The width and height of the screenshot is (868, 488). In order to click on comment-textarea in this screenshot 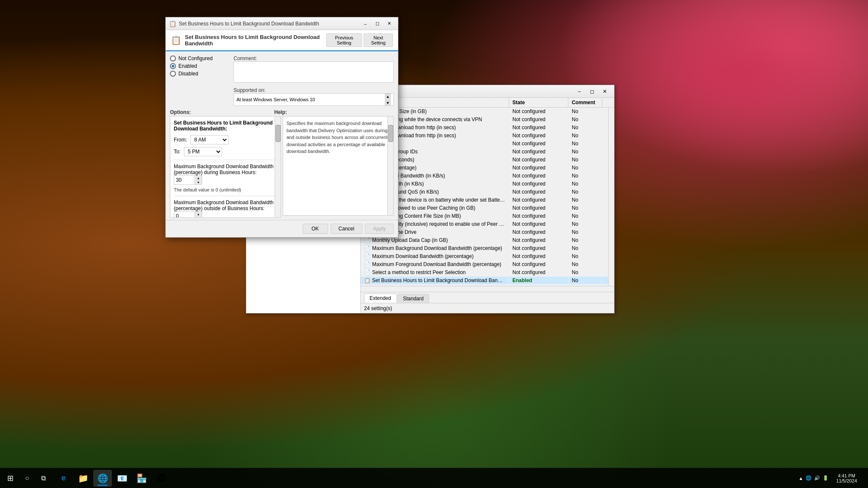, I will do `click(314, 72)`.